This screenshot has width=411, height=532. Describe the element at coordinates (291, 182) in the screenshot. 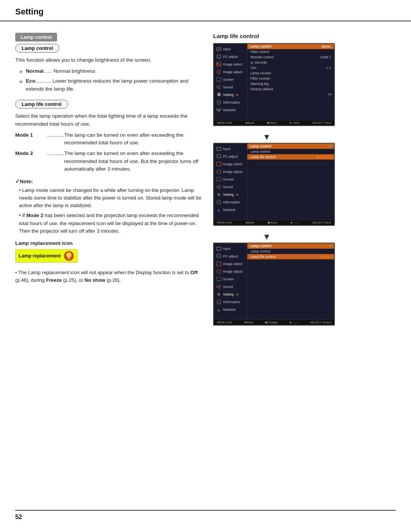

I see `proj-main-2: Lamp control ✔ Lamp control Lamp life co…` at that location.